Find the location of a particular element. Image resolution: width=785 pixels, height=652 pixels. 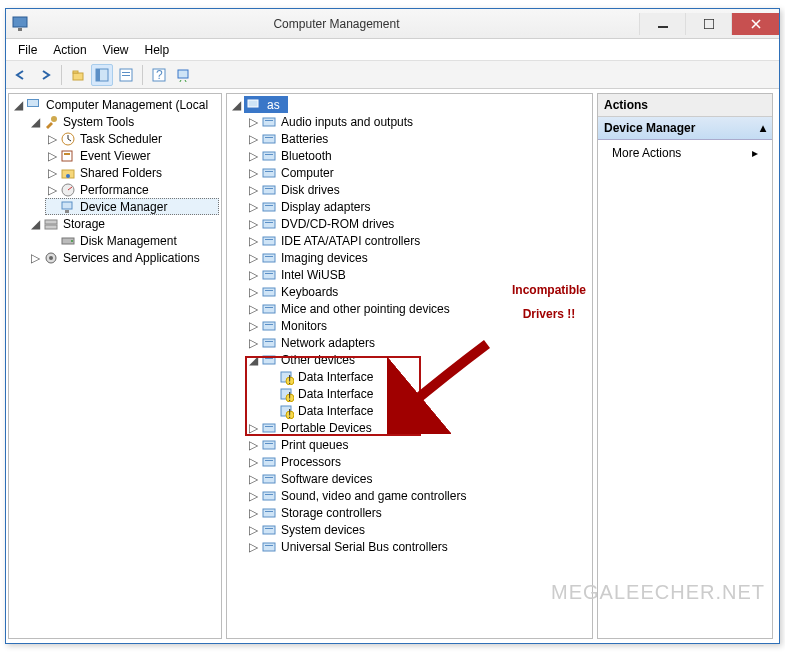

device-category: IDE ATA/ATAPI controllers is located at coordinates (350, 241).